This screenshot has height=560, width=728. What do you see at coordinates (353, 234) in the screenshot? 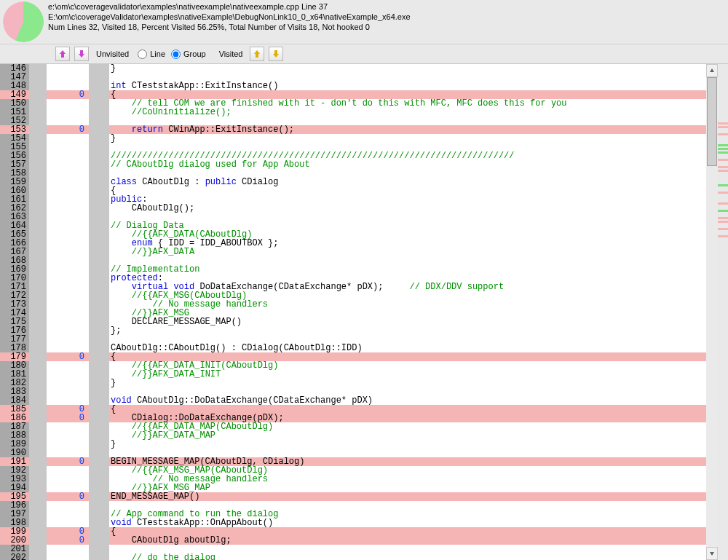
I see `source-line: 165 //{{AFX_DATA(CAboutDlg)` at bounding box center [353, 234].